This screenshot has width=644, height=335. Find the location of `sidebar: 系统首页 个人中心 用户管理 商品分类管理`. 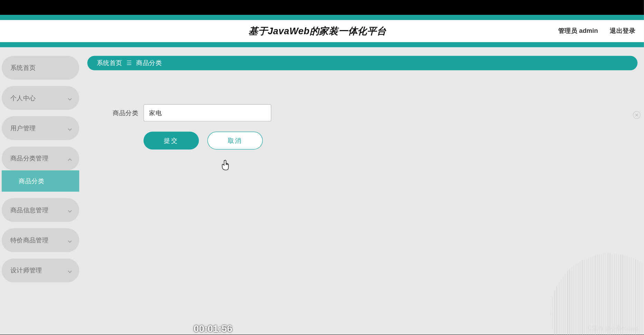

sidebar: 系统首页 个人中心 用户管理 商品分类管理 is located at coordinates (40, 191).